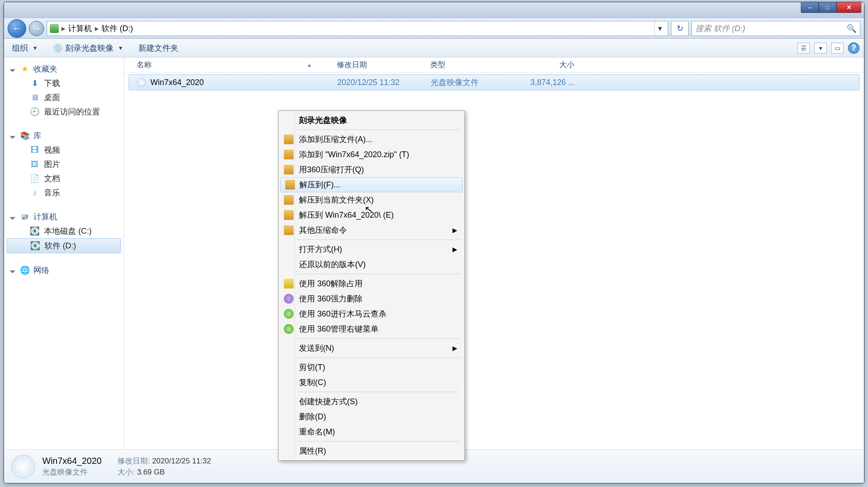  I want to click on context-rename: 重命名(M), so click(371, 432).